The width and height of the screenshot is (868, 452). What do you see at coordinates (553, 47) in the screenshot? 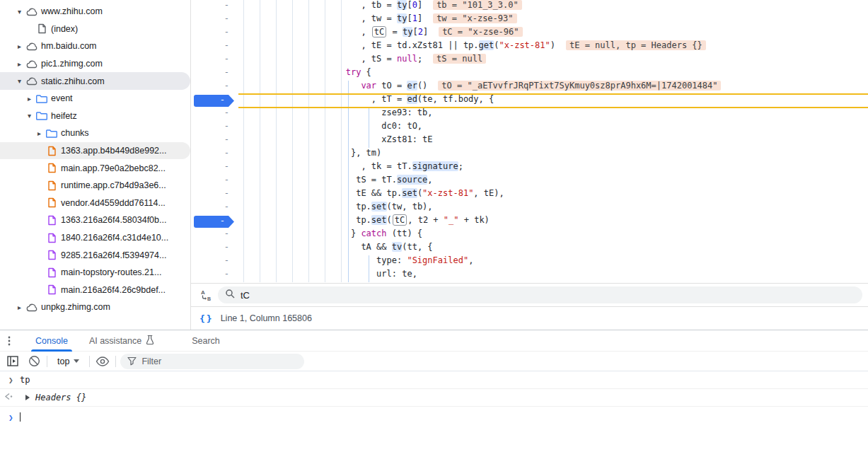
I see `code-text: , tE = td.xZst81 || tp.get("x-zst-81")tE…` at bounding box center [553, 47].